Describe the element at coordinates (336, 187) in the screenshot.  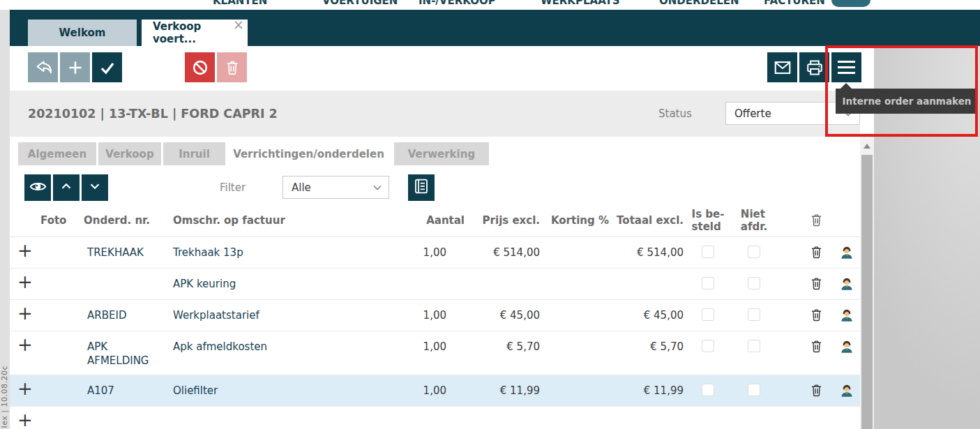
I see `filter-dropdown: Alle` at that location.